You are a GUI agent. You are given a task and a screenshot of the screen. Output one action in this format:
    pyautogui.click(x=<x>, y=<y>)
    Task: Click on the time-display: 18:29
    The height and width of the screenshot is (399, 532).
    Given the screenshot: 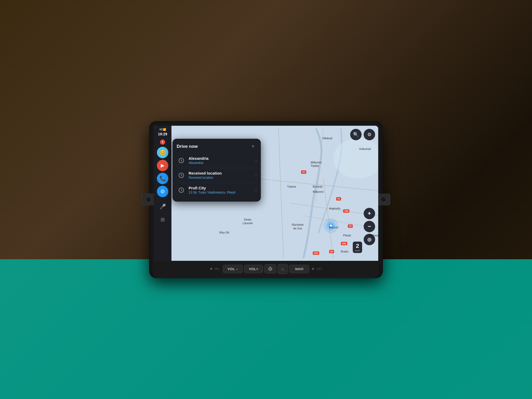 What is the action you would take?
    pyautogui.click(x=163, y=134)
    